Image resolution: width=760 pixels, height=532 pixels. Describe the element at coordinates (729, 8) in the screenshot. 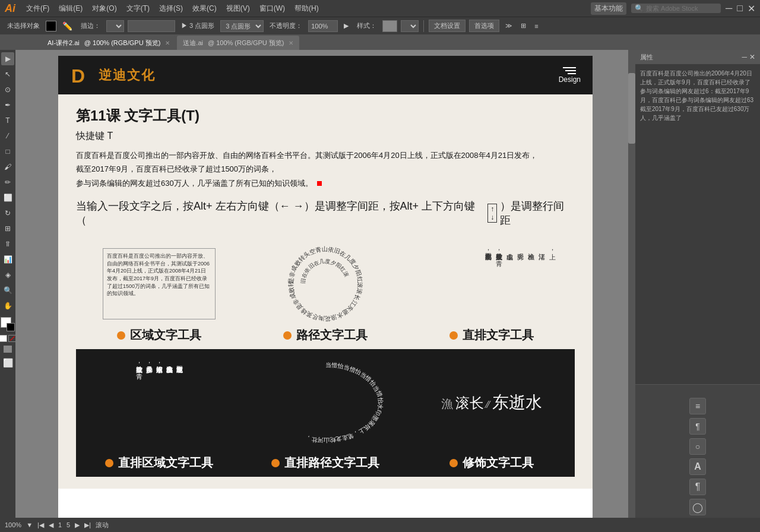

I see `minimize-button: ─` at that location.